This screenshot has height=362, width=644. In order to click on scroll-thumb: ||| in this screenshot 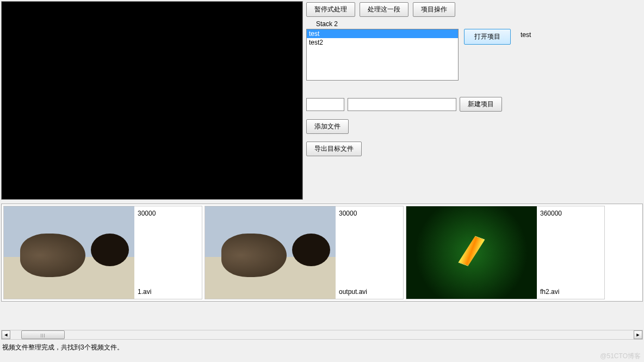, I will do `click(43, 335)`.